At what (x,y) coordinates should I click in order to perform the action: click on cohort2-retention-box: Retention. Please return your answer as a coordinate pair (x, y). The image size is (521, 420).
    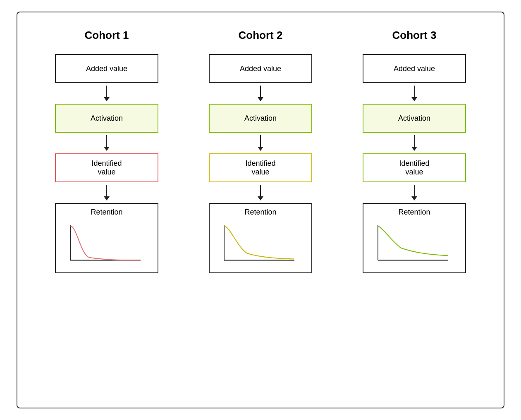
    Looking at the image, I should click on (260, 238).